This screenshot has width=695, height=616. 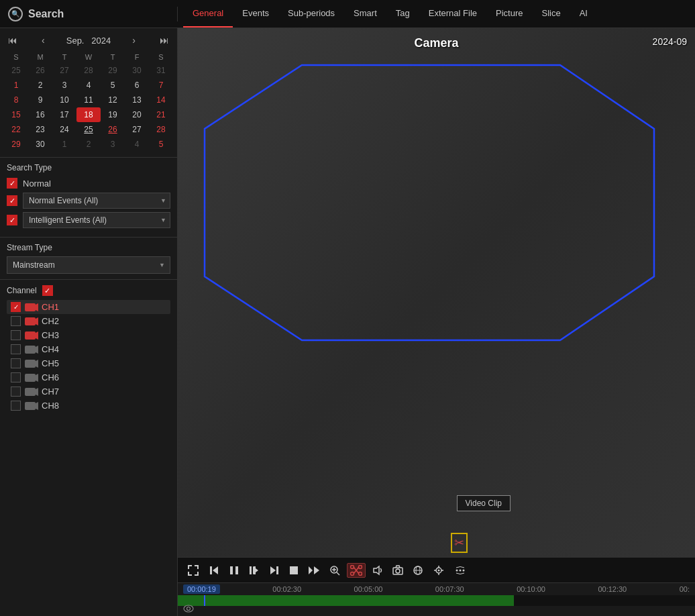 What do you see at coordinates (16, 349) in the screenshot?
I see `ch4-checkbox` at bounding box center [16, 349].